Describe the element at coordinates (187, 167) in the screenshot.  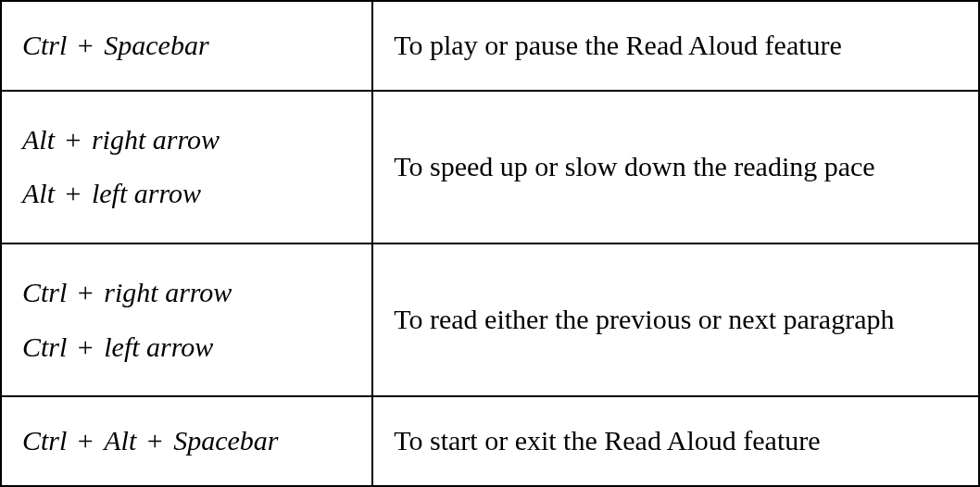
I see `shortcut-cell: Alt + right arrow Alt + left arrow` at that location.